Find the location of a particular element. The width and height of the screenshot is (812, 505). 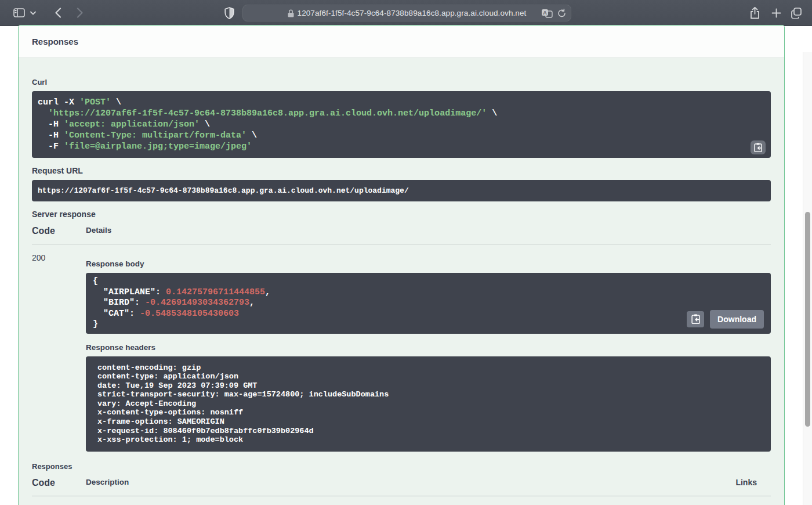

responses-table-row: 200 Successful Response No links is located at coordinates (401, 500).